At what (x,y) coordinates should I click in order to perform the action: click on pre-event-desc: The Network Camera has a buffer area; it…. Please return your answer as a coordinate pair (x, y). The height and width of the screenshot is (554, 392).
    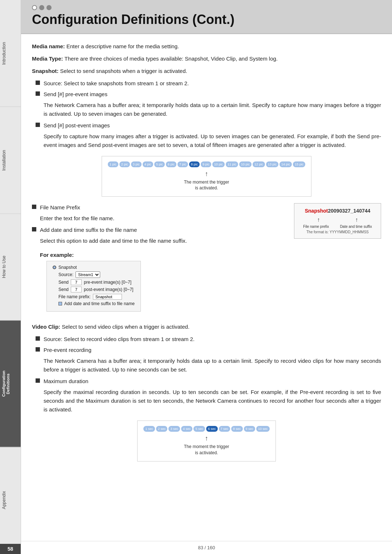
    Looking at the image, I should click on (212, 110).